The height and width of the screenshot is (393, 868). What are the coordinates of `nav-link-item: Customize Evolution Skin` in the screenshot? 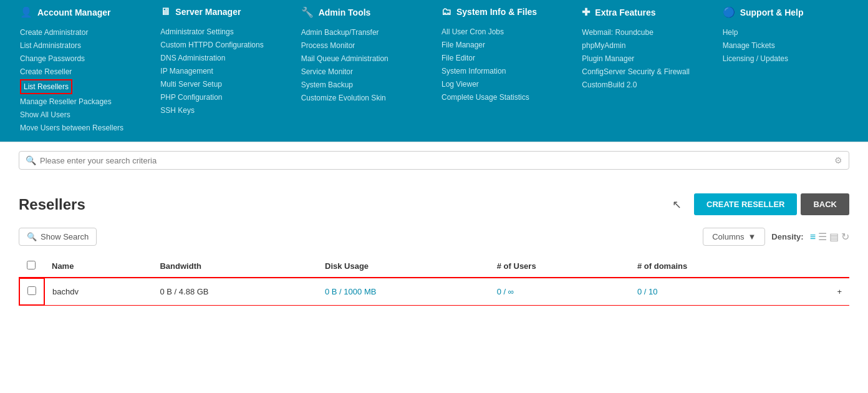 It's located at (364, 98).